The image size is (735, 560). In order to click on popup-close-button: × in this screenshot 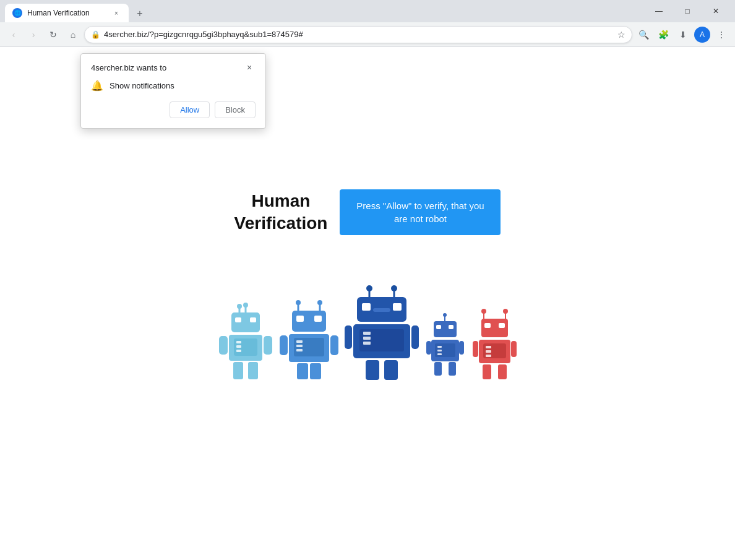, I will do `click(249, 67)`.